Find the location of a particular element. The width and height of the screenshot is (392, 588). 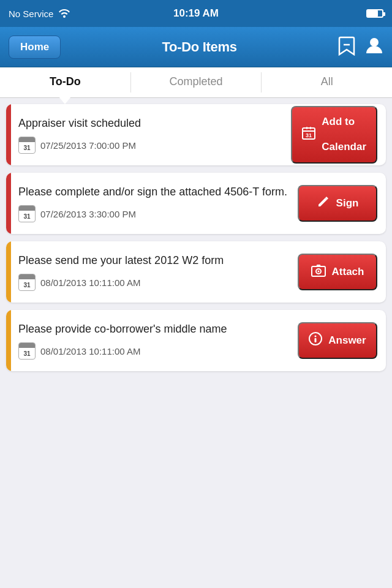

tab-all: All is located at coordinates (327, 82).